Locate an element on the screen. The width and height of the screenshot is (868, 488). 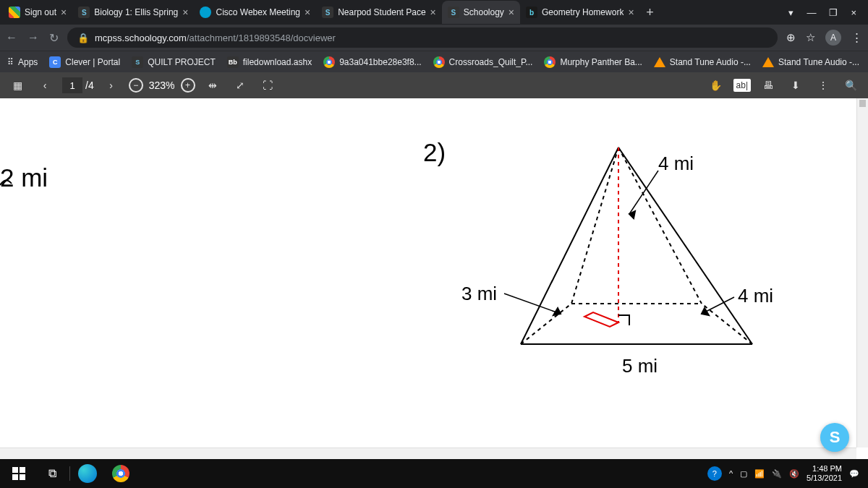
vertical-scrollbar is located at coordinates (862, 273).